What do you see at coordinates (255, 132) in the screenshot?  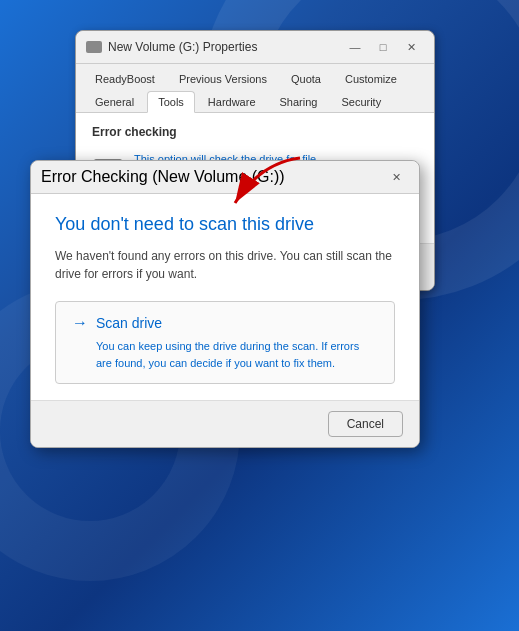 I see `error-checking-label: Error checking` at bounding box center [255, 132].